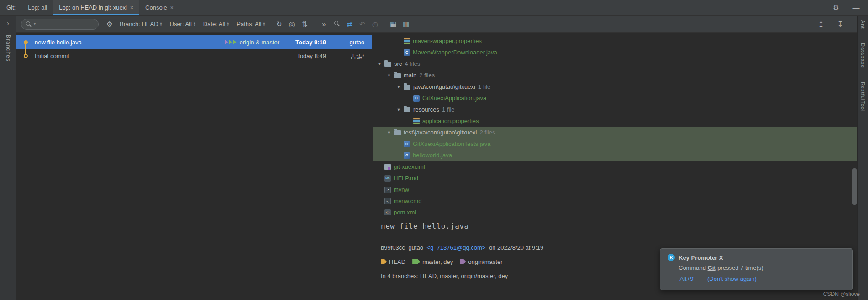  What do you see at coordinates (426, 110) in the screenshot?
I see `tree-item-label: resources` at bounding box center [426, 110].